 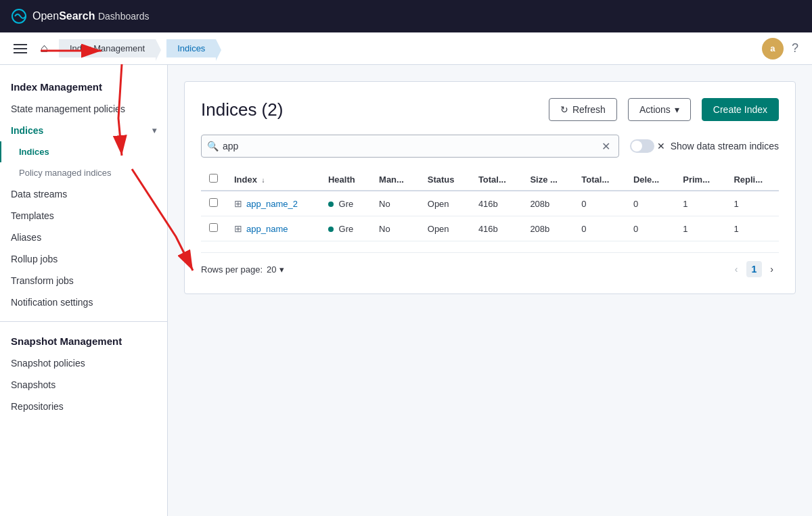 I want to click on app-logo: OpenSearch Dashboards, so click(x=80, y=16).